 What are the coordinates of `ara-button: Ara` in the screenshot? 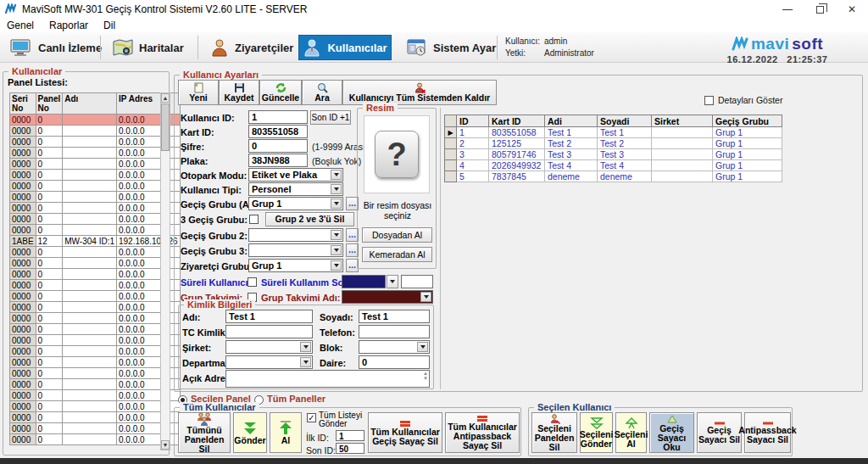 It's located at (322, 92).